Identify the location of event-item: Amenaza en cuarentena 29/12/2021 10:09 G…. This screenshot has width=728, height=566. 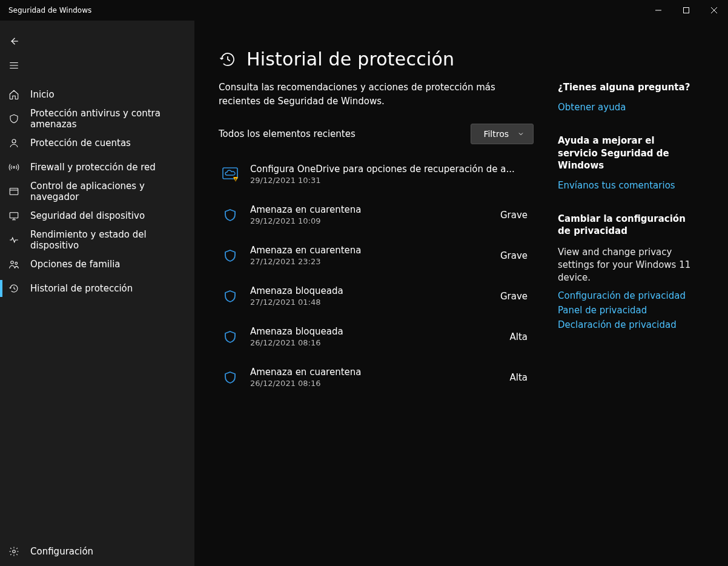
(376, 215).